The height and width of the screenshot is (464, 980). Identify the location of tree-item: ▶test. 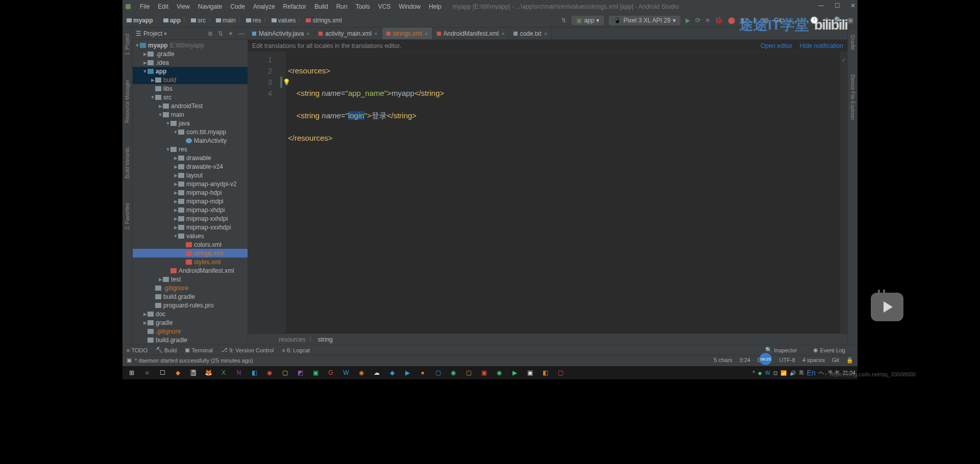
(190, 279).